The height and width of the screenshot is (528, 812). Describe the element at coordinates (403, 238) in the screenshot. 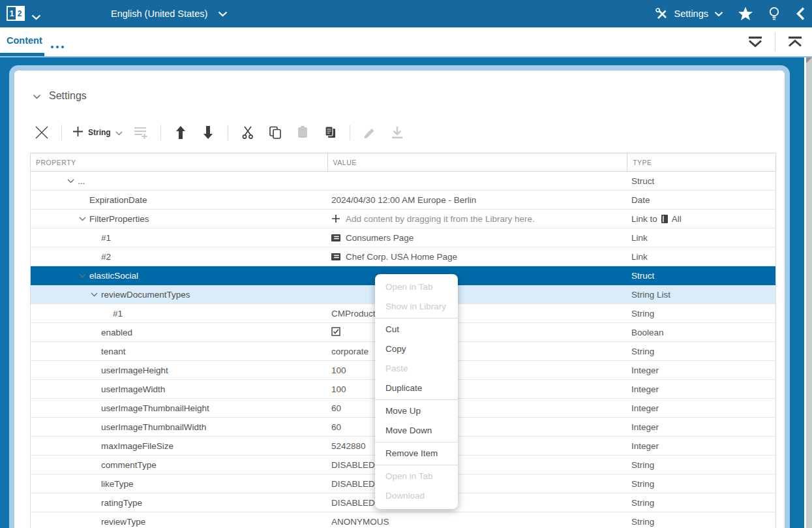

I see `table-row: #1Consumers PageLink` at that location.